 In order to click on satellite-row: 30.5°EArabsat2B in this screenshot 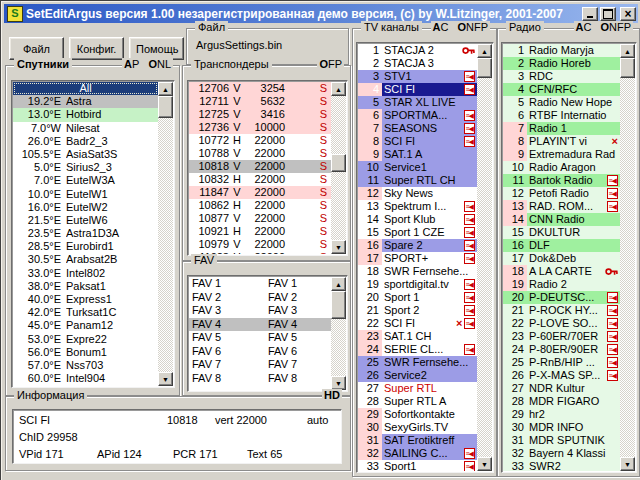, I will do `click(86, 260)`.